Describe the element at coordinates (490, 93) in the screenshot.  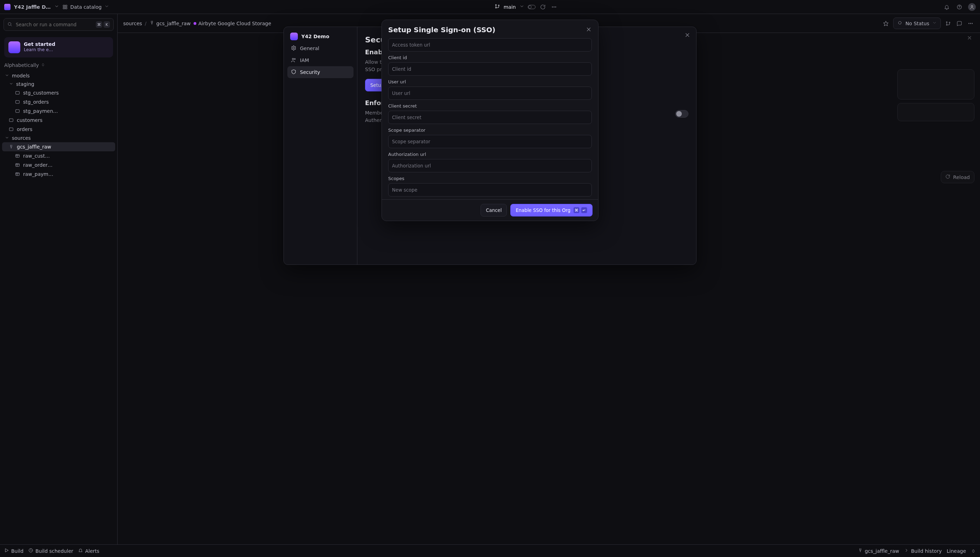
I see `user-url-input` at that location.